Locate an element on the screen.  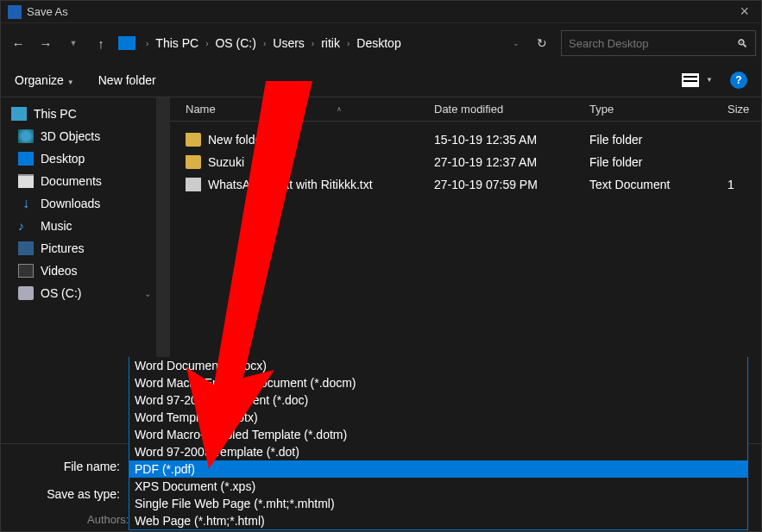
dropdown-option: PDF (*.pdf) is located at coordinates (438, 469).